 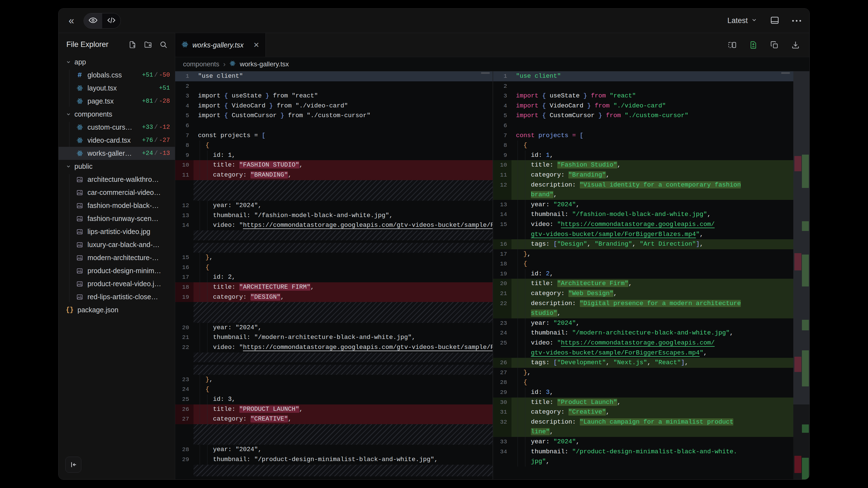 I want to click on item-label: package.json, so click(x=98, y=310).